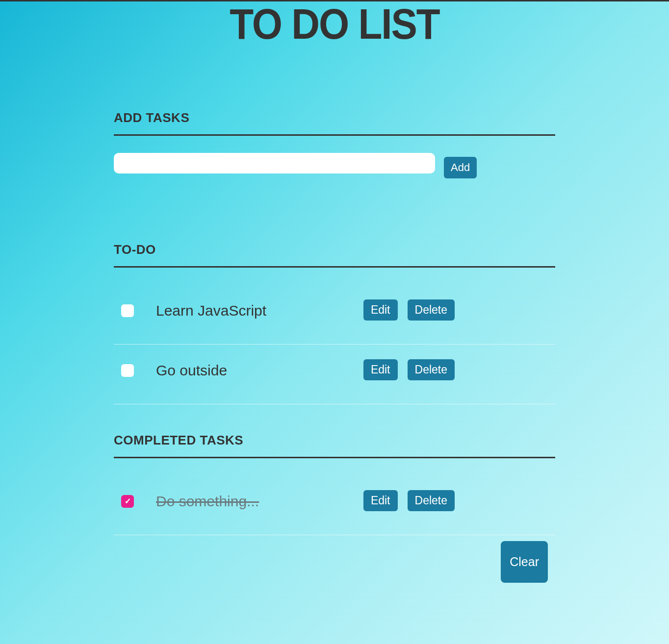 Image resolution: width=669 pixels, height=644 pixels. Describe the element at coordinates (334, 118) in the screenshot. I see `add-tasks-header: ADD TASKS` at that location.